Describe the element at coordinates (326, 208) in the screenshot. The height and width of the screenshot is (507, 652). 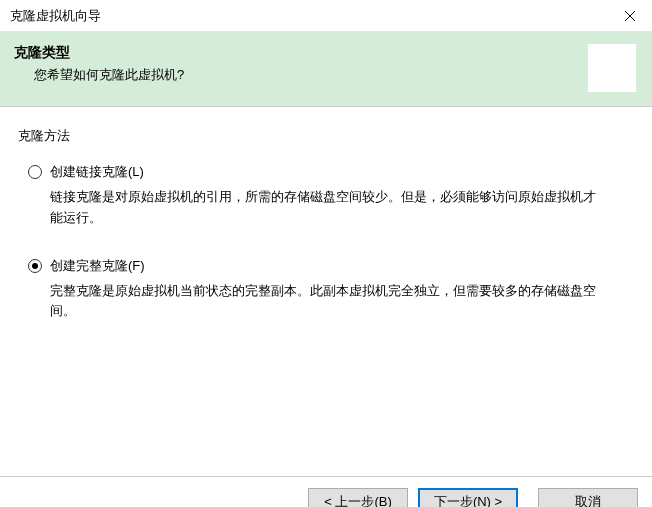
I see `radio-description-linked-clone: 链接克隆是对原始虚拟机的引用，所需的存储磁盘空间较少。但是，必须能够访问原始虚拟…` at that location.